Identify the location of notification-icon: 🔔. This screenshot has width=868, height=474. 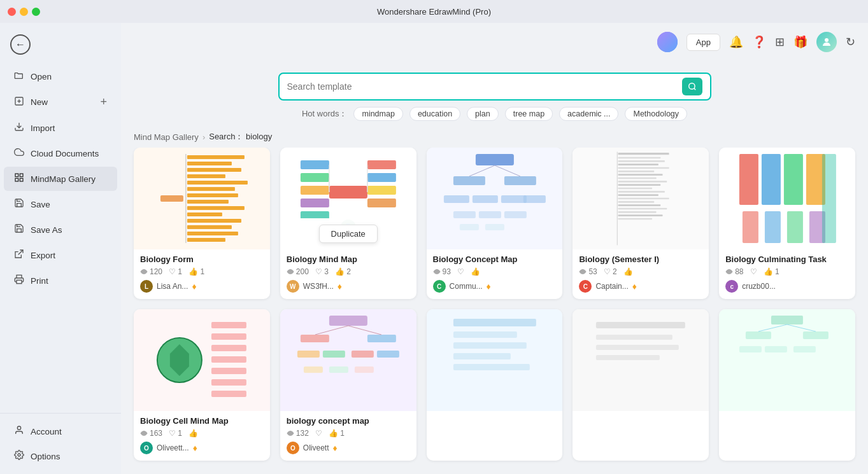
(736, 42).